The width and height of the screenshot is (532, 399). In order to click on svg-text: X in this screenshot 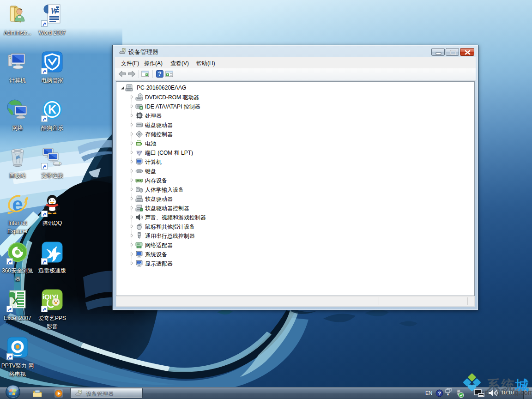, I will do `click(16, 301)`.